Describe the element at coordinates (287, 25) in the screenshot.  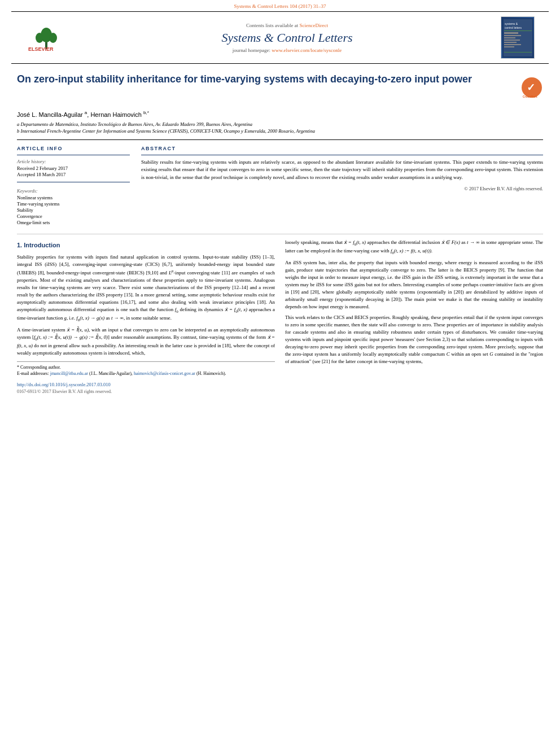
I see `contents-available: Contents lists available at ScienceDirec…` at that location.